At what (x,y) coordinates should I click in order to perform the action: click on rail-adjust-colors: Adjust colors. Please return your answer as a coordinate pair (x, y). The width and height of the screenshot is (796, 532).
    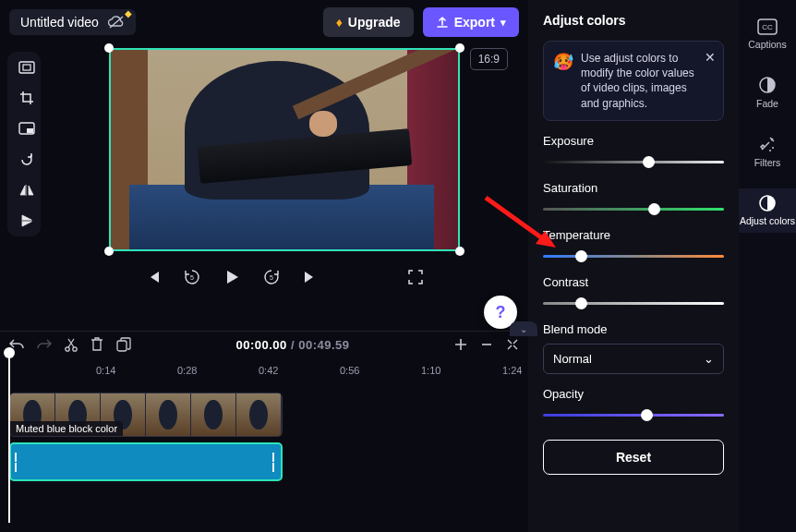
    Looking at the image, I should click on (767, 211).